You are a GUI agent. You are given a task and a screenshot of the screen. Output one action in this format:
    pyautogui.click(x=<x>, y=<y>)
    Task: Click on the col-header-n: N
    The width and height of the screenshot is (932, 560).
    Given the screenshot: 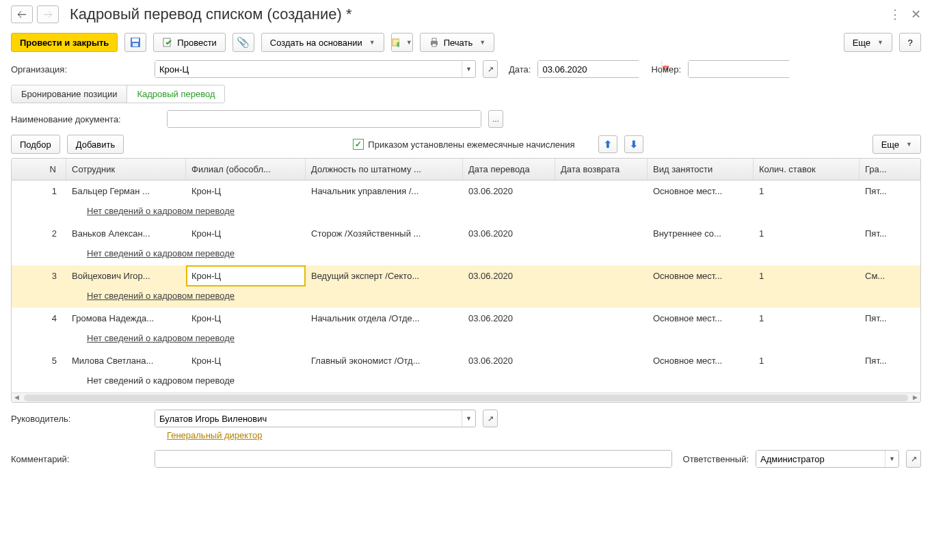 What is the action you would take?
    pyautogui.click(x=39, y=170)
    